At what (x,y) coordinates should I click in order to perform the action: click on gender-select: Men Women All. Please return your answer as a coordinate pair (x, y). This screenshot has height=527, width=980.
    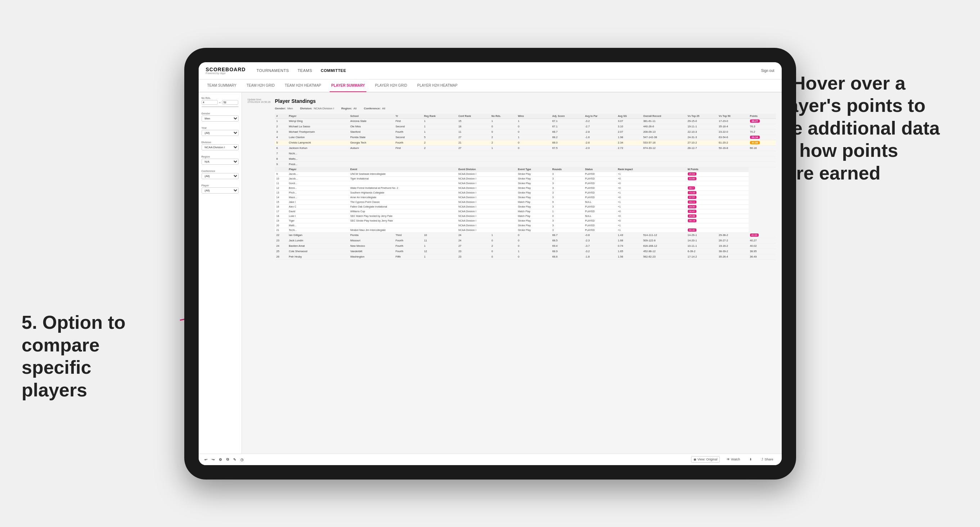
    Looking at the image, I should click on (220, 119).